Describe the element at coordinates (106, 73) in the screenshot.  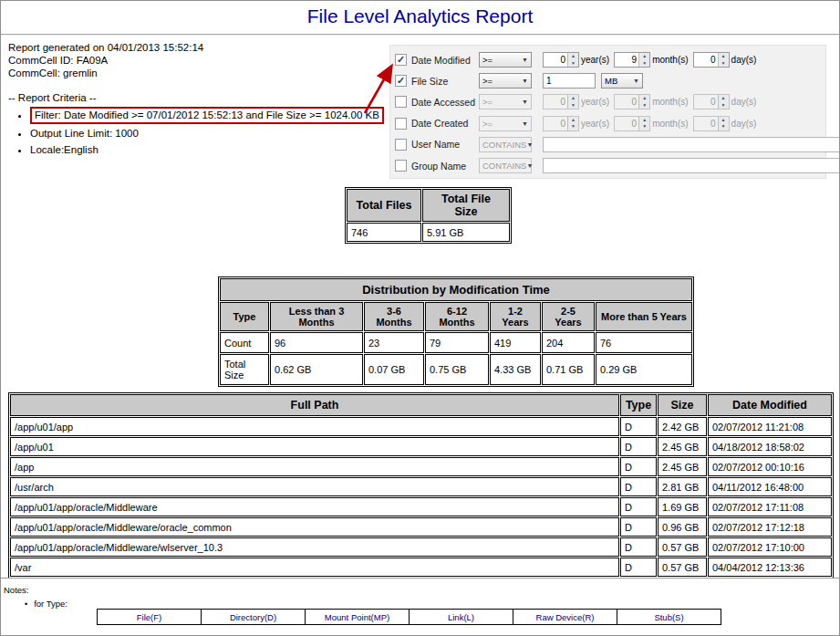
I see `commcell-name-line: CommCell: gremlin` at that location.